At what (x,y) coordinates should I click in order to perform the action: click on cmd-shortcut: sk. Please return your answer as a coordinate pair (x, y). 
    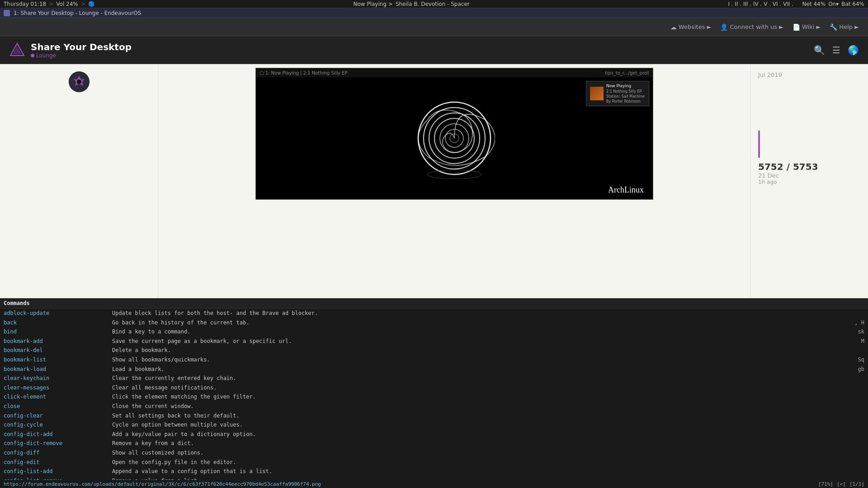
    Looking at the image, I should click on (828, 332).